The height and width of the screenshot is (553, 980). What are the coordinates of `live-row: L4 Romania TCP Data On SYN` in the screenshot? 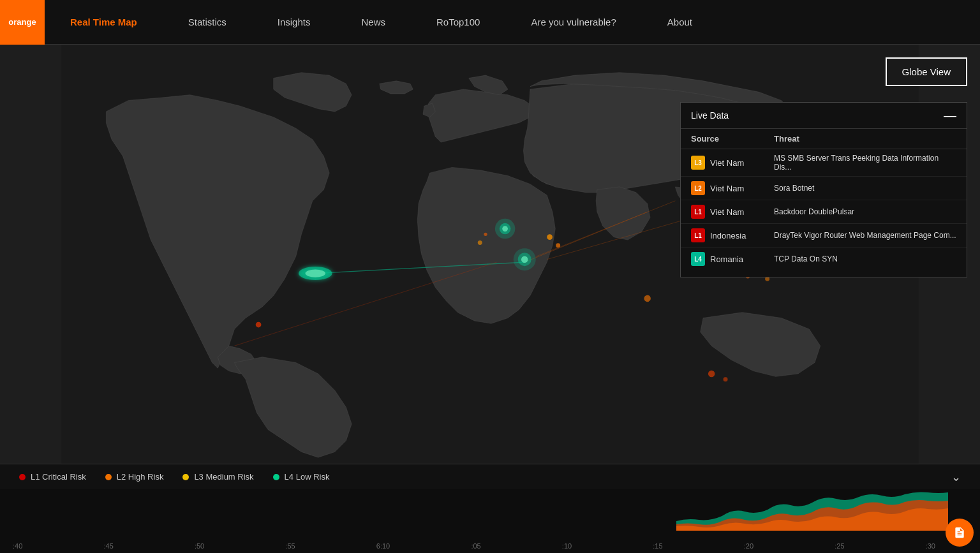 It's located at (824, 259).